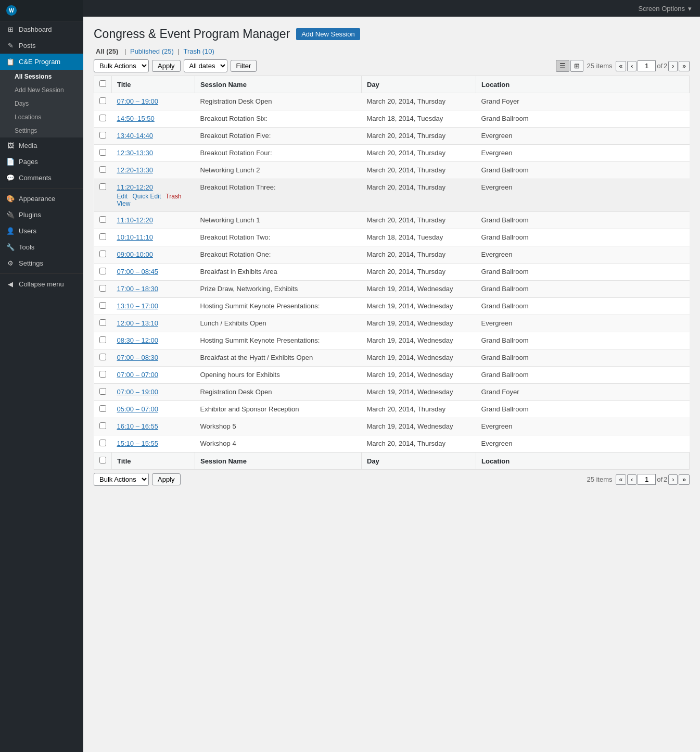  What do you see at coordinates (278, 324) in the screenshot?
I see `session-name-cell: Lunch / Exhibits Open` at bounding box center [278, 324].